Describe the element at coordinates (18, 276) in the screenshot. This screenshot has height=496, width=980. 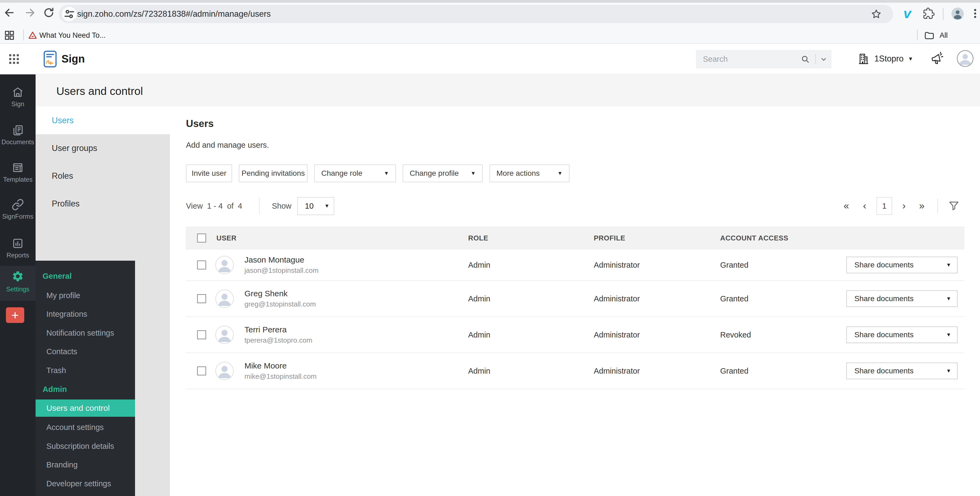
I see `settings-gear-icon` at that location.